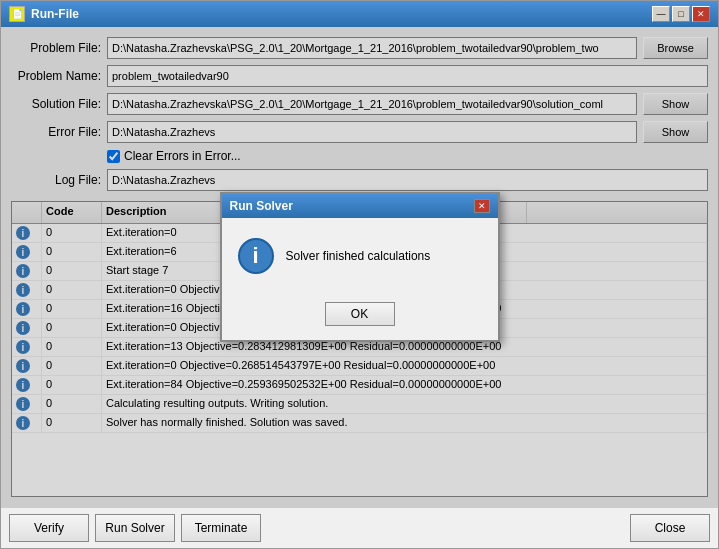 The image size is (719, 549). What do you see at coordinates (55, 14) in the screenshot?
I see `window-title: Run-File` at bounding box center [55, 14].